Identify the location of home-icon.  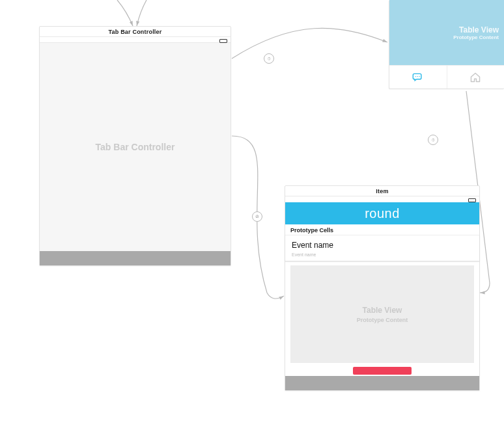
(475, 77).